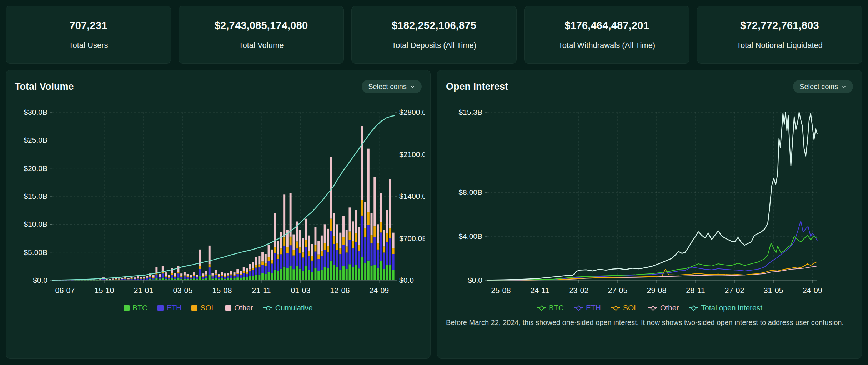  What do you see at coordinates (607, 45) in the screenshot?
I see `stat-label: Total Withdrawals (All Time)` at bounding box center [607, 45].